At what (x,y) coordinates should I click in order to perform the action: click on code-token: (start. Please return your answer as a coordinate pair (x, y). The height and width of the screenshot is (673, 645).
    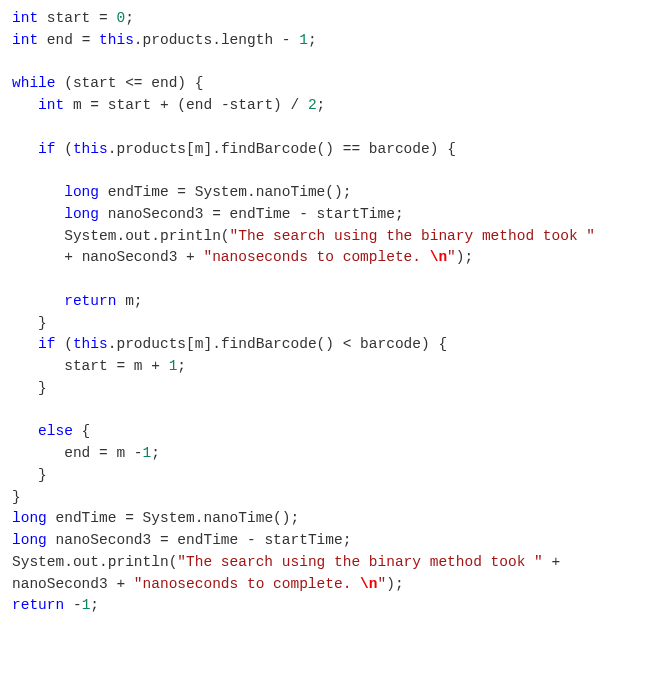
    Looking at the image, I should click on (91, 83).